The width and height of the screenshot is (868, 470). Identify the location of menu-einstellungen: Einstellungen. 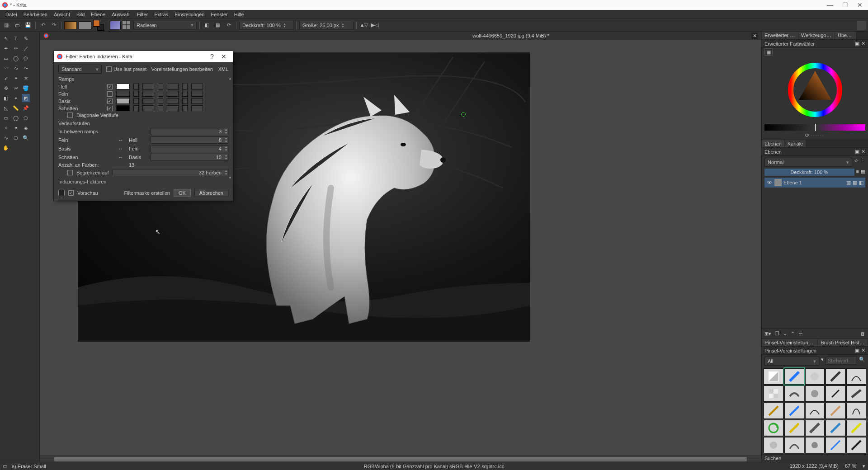
(189, 14).